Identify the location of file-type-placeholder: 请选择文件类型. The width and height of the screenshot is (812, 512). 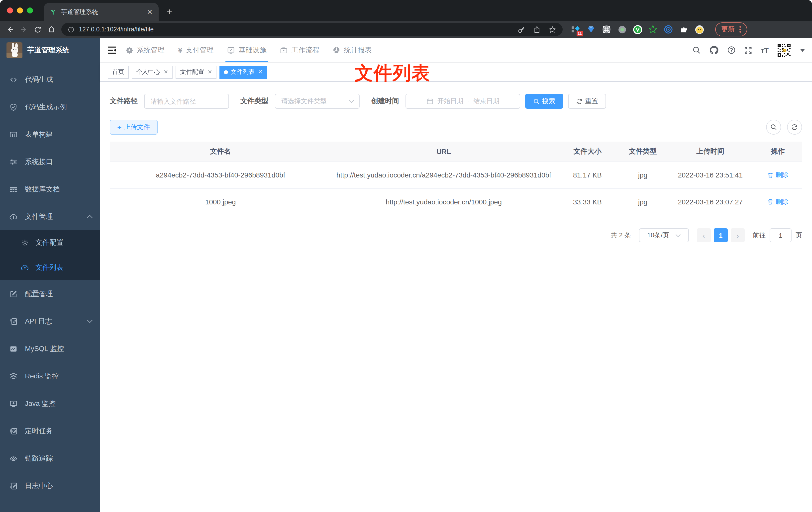
(304, 101).